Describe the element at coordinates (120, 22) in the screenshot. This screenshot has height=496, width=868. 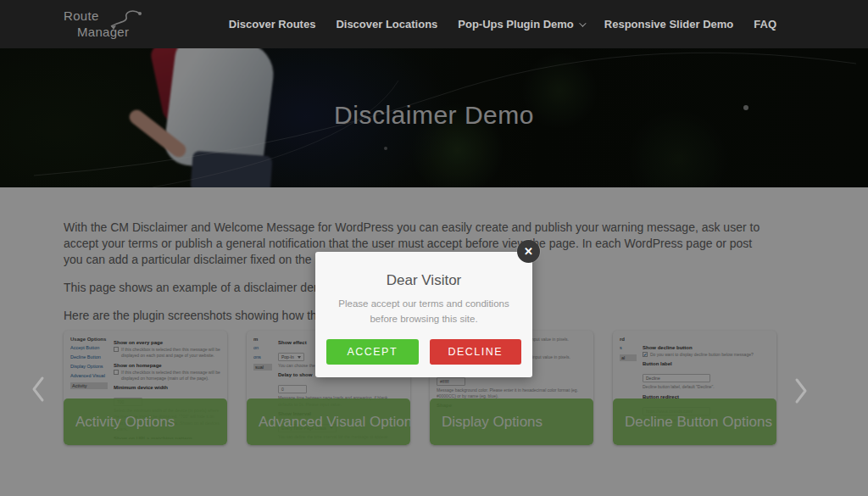
I see `route-squiggle-icon` at that location.